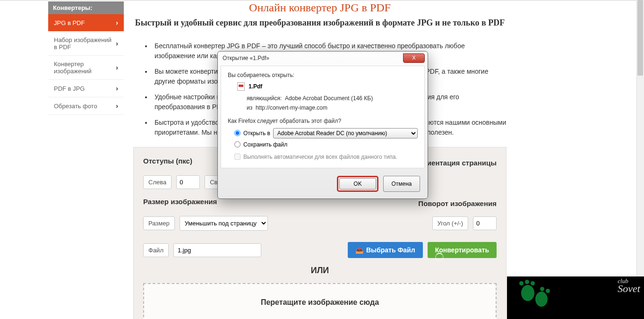 The height and width of the screenshot is (319, 644). Describe the element at coordinates (320, 301) in the screenshot. I see `dropzone: Перетащите изображение сюда` at that location.